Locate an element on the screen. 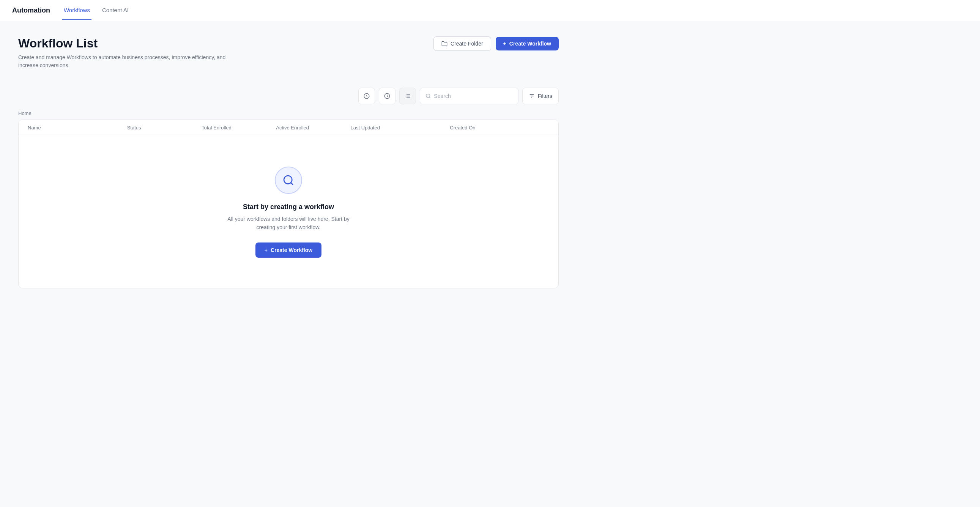  folder-icon is located at coordinates (444, 44).